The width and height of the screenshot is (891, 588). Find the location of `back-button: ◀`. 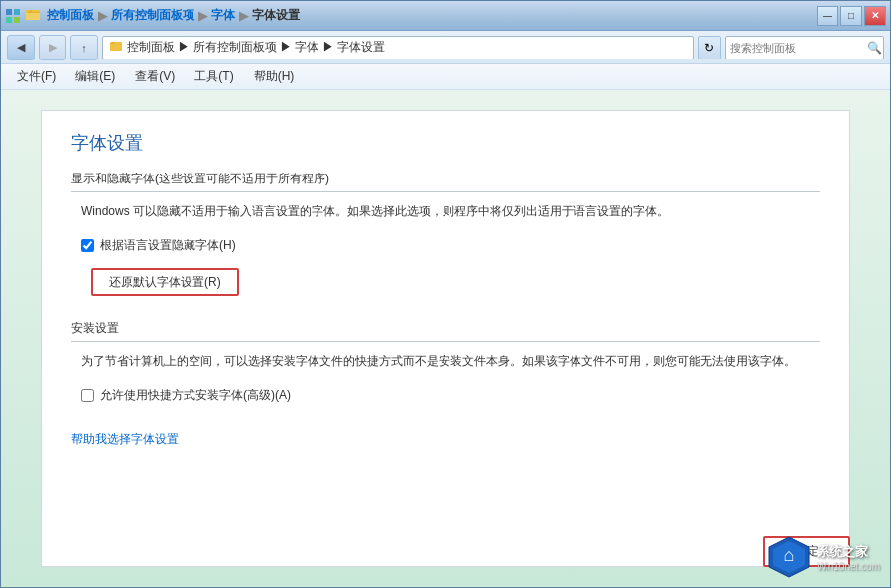

back-button: ◀ is located at coordinates (21, 48).